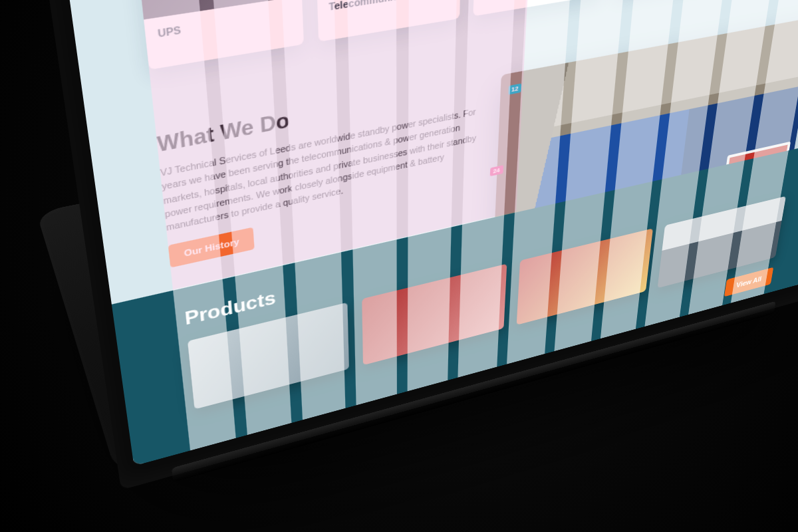  I want to click on service-card-telecom: Telecommunications, so click(388, 21).